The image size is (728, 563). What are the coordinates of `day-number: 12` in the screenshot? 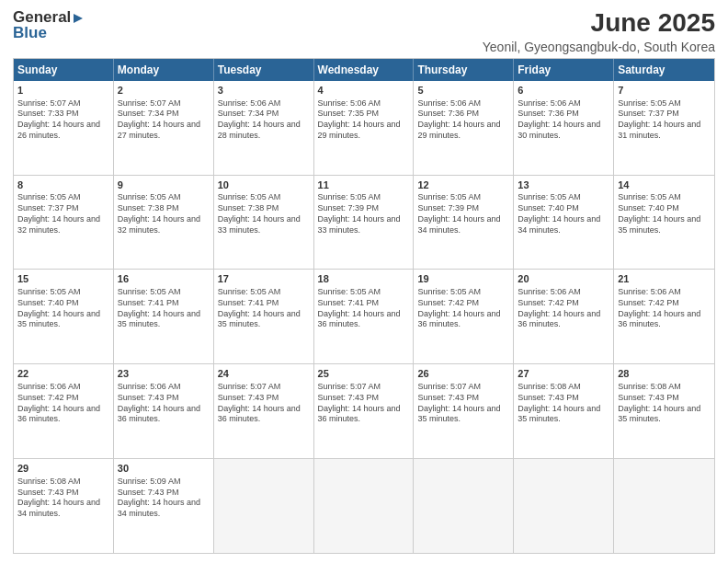 It's located at (463, 186).